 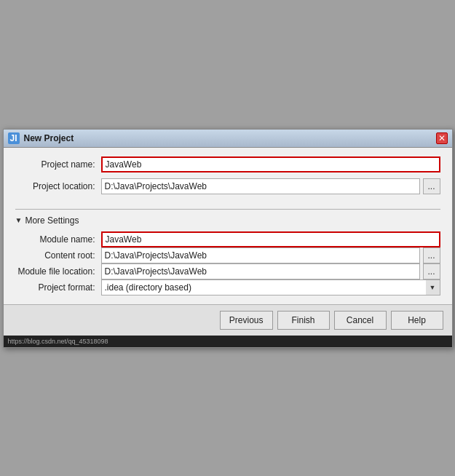 What do you see at coordinates (228, 221) in the screenshot?
I see `more-settings-toggle: ▼ More Settings` at bounding box center [228, 221].